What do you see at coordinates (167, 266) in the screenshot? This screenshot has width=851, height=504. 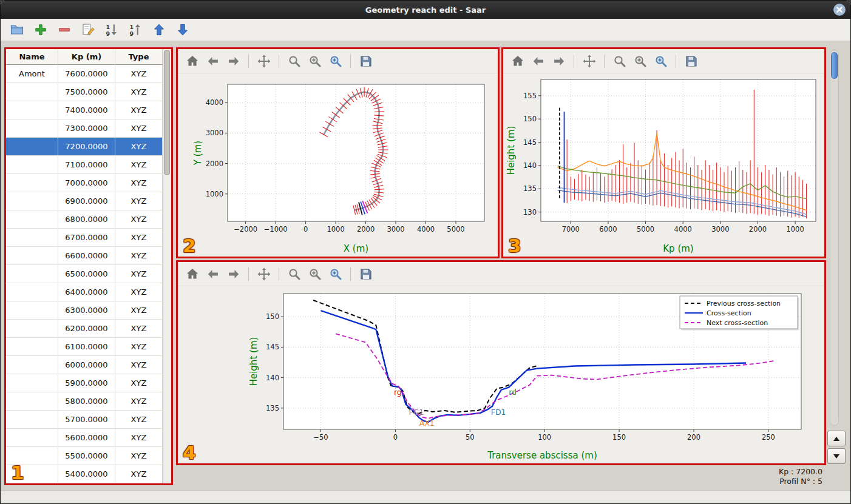 I see `table-scrollbar` at bounding box center [167, 266].